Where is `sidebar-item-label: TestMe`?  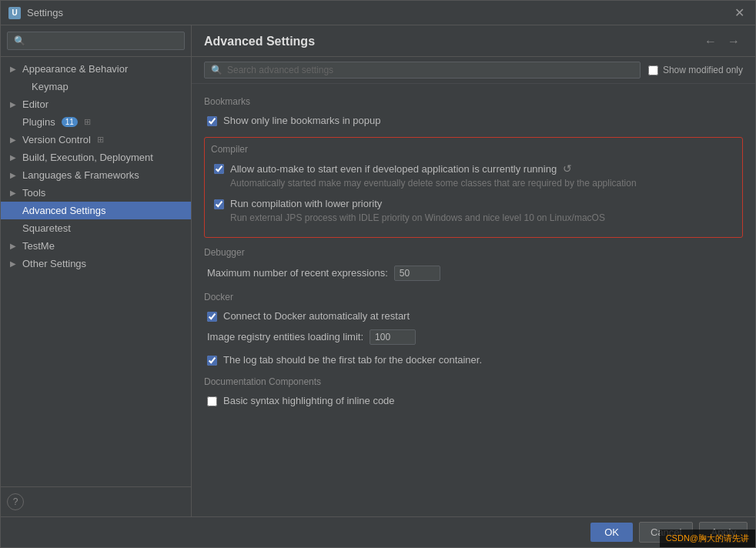
sidebar-item-label: TestMe is located at coordinates (38, 246).